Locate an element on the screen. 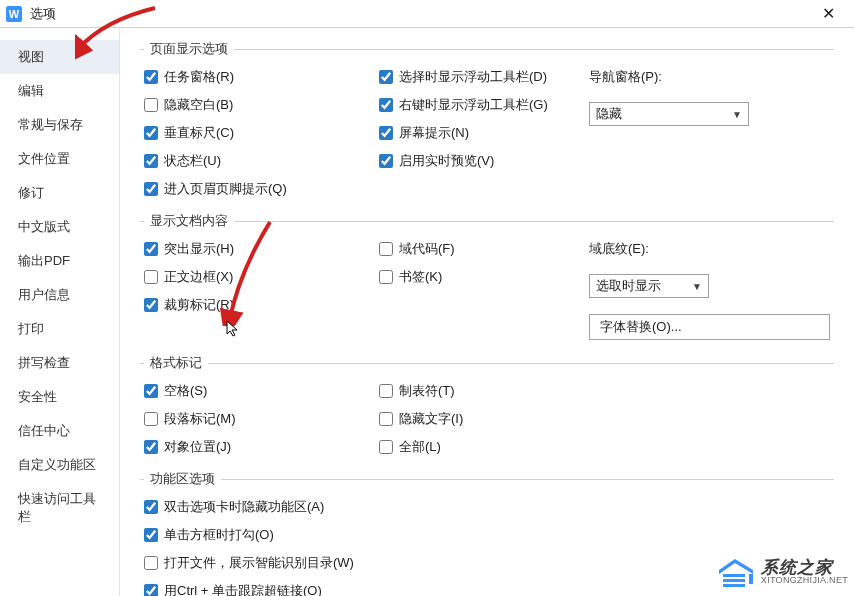  checkbox-option: 全部(L) is located at coordinates (484, 447).